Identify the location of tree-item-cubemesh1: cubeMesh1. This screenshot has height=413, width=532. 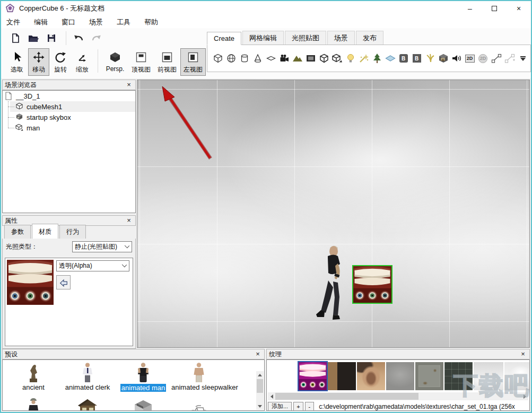
(73, 107).